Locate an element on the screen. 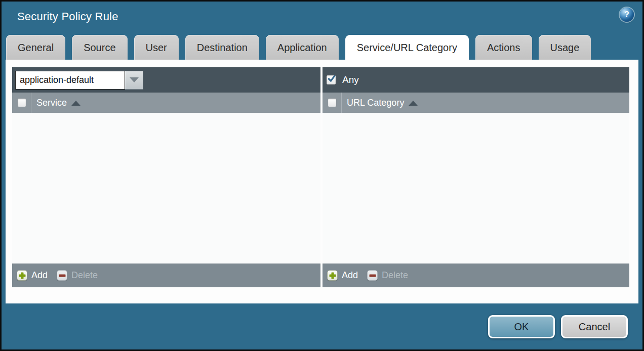 The width and height of the screenshot is (644, 351). title-bar: Security Policy Rule ? is located at coordinates (322, 18).